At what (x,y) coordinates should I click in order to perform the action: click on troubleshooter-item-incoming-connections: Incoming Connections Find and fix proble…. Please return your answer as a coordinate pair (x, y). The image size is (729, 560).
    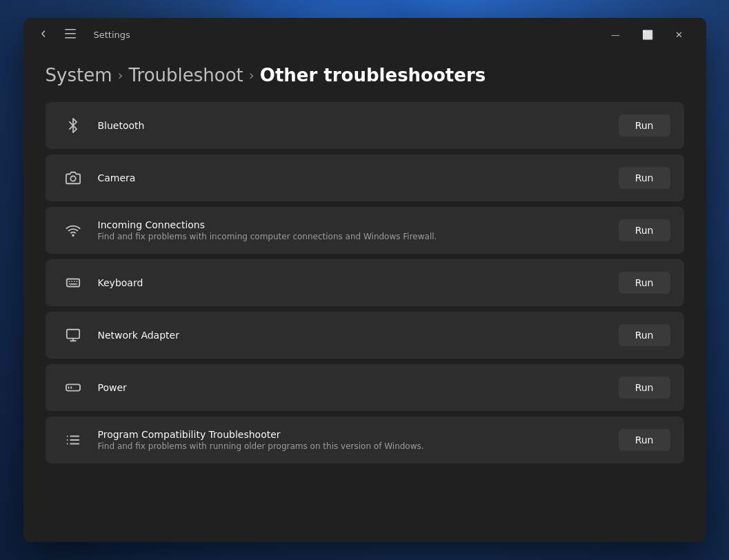
    Looking at the image, I should click on (365, 230).